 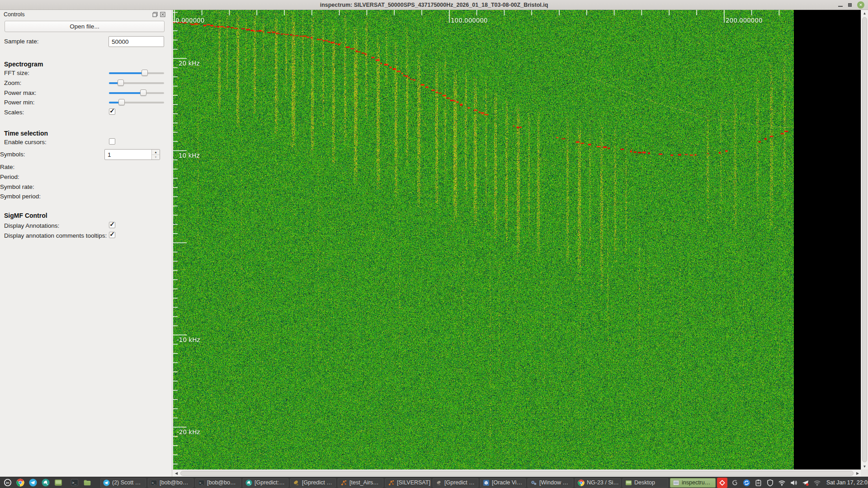 I want to click on horizontal-scrollbar: ◀ ▶, so click(x=517, y=473).